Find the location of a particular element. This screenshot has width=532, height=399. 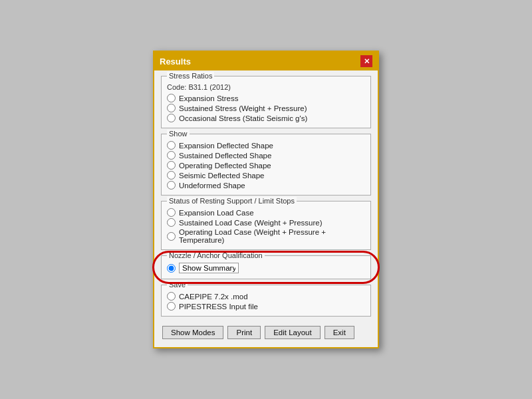

stress-ratios-legend: Stress Ratios is located at coordinates (190, 76).